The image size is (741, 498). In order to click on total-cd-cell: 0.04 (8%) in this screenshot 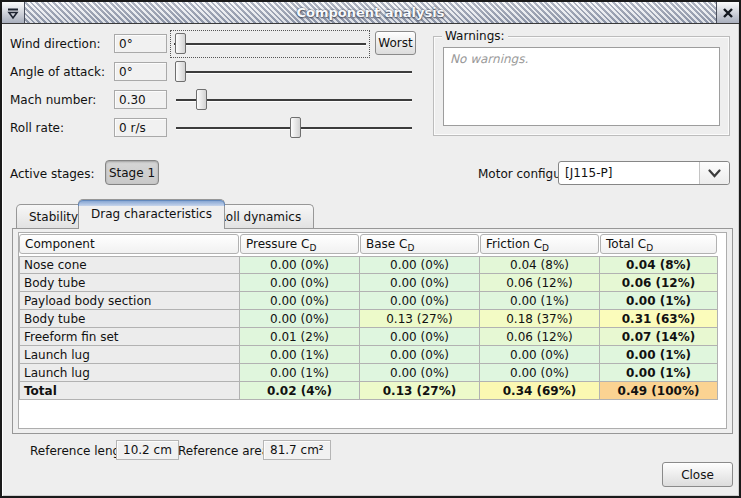, I will do `click(659, 265)`.